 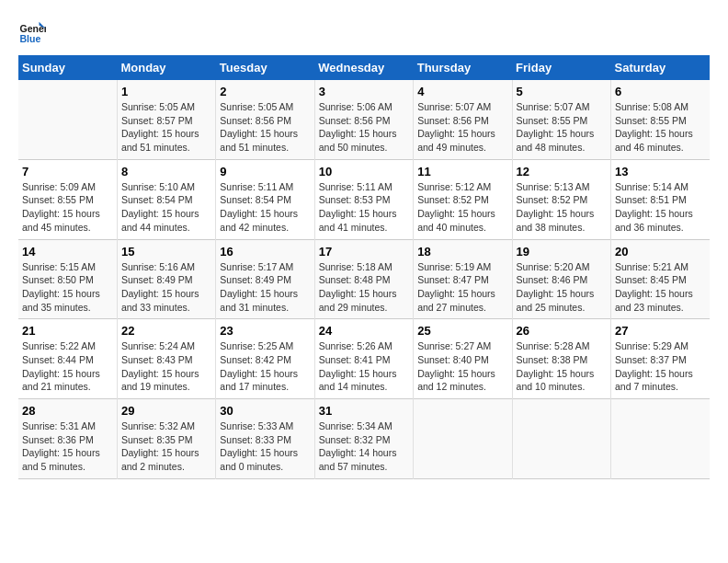 What do you see at coordinates (562, 127) in the screenshot?
I see `day-info: Sunrise: 5:07 AMSunset: 8:55 PMDaylight:…` at bounding box center [562, 127].